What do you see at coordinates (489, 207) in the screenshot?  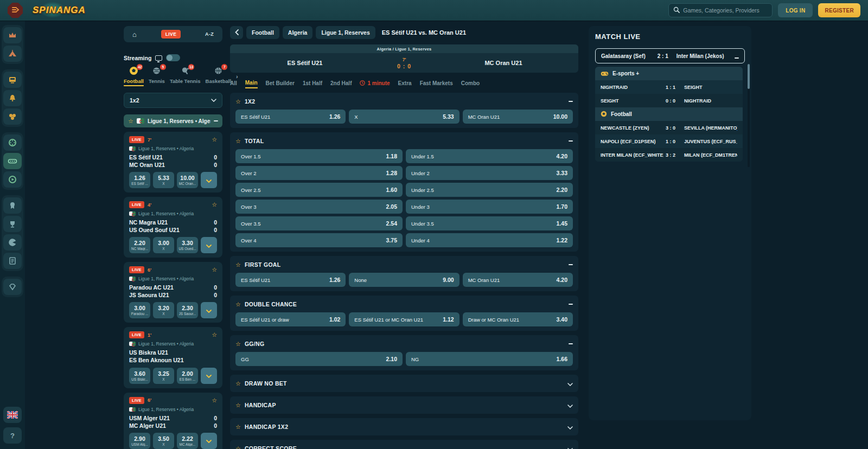 I see `outcome-button: Under 31.70` at bounding box center [489, 207].